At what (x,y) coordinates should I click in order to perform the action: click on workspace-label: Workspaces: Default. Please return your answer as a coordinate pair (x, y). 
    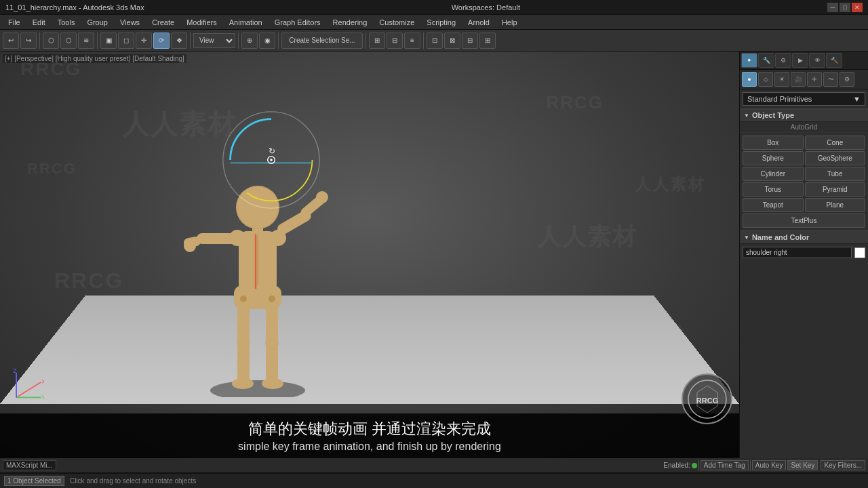
    Looking at the image, I should click on (486, 7).